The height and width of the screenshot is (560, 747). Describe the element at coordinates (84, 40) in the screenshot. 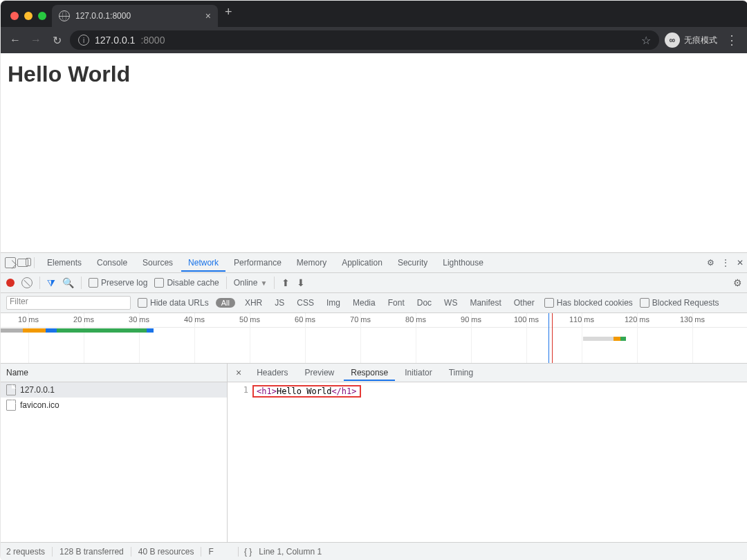

I see `site-info-icon: i` at that location.